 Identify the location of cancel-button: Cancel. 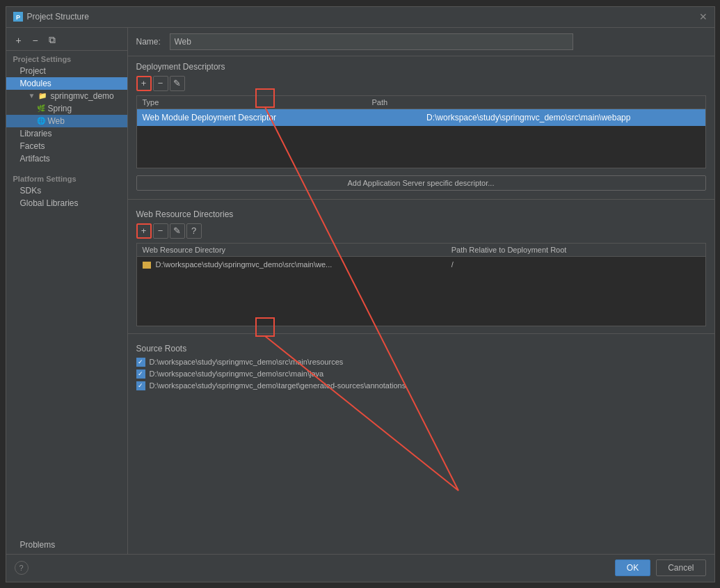
(680, 568).